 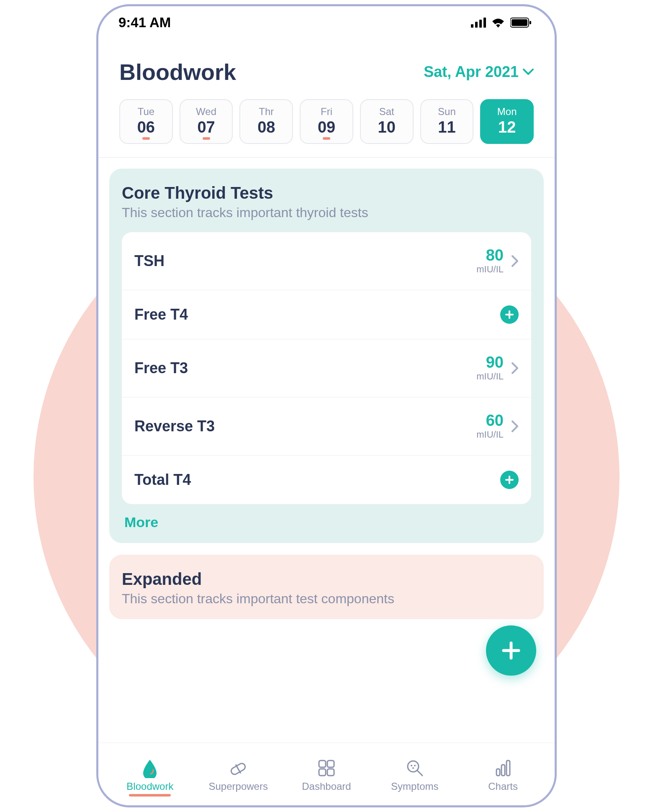 What do you see at coordinates (266, 112) in the screenshot?
I see `day-name: Thr` at bounding box center [266, 112].